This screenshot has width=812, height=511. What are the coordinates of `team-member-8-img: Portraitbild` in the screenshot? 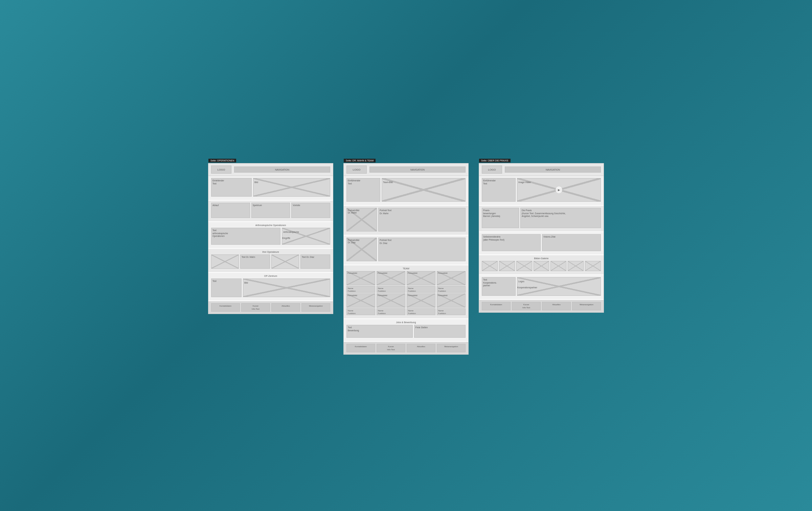 It's located at (451, 301).